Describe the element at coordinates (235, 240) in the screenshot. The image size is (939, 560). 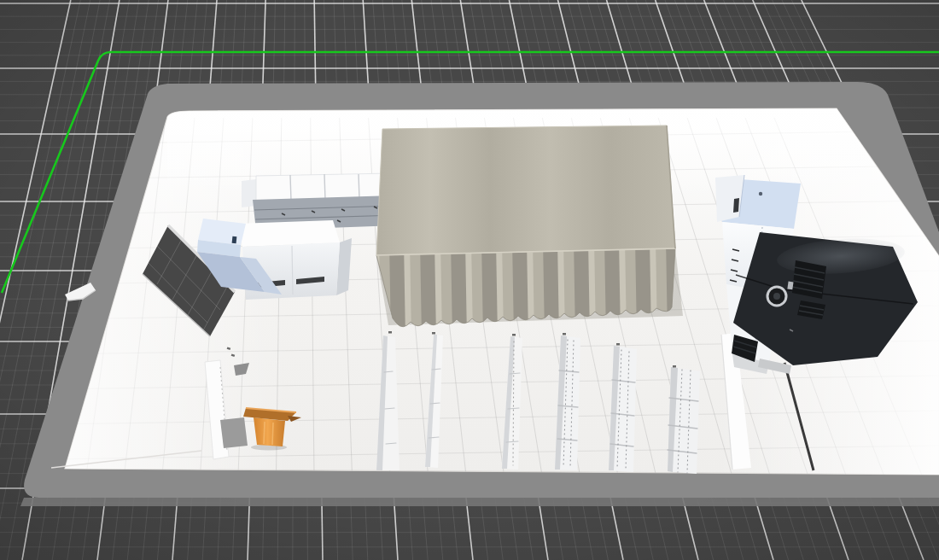
I see `cabinet-port` at that location.